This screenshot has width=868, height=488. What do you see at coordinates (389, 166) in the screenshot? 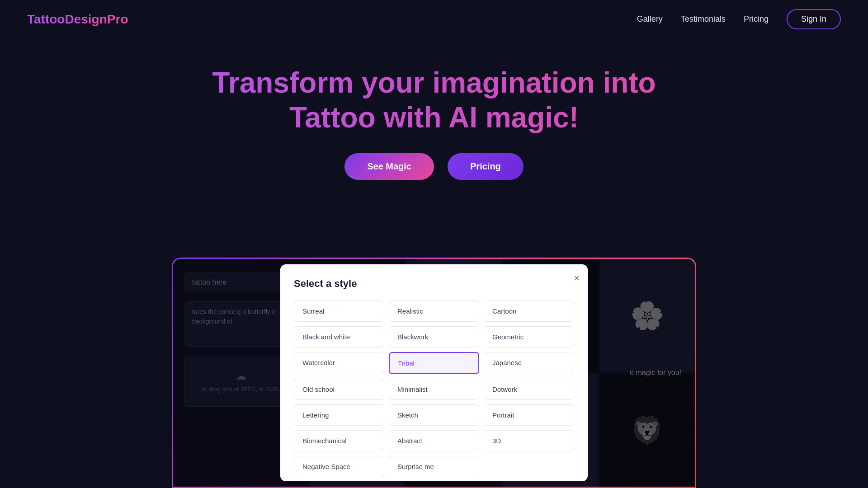
I see `see-magic-button: See Magic` at bounding box center [389, 166].